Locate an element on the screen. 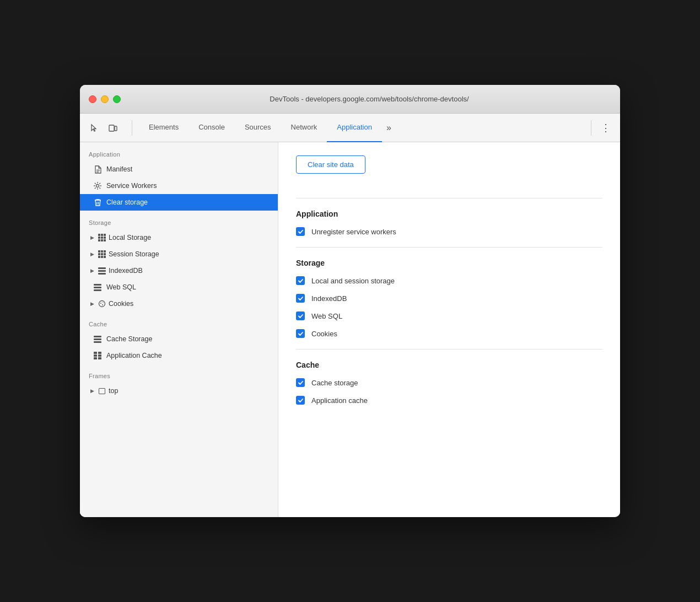  sidebar-section-frames-label: Frames is located at coordinates (179, 373).